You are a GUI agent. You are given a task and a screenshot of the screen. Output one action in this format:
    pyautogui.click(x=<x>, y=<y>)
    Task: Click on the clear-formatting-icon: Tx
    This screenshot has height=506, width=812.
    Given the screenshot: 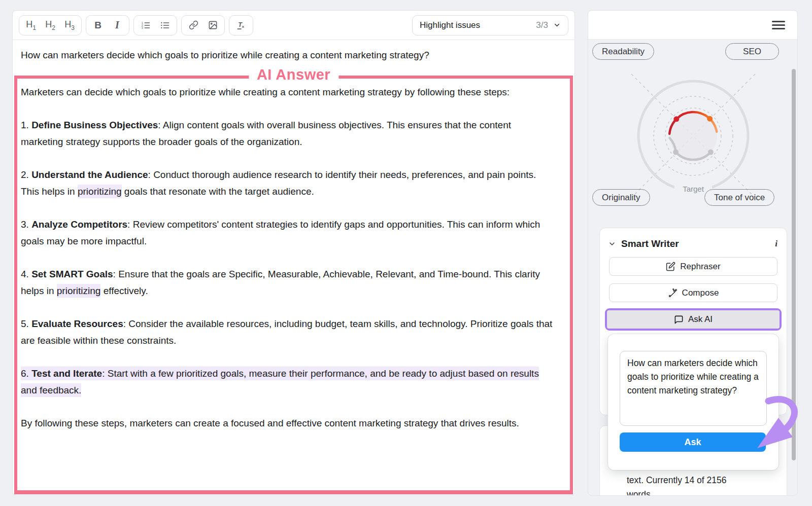 What is the action you would take?
    pyautogui.click(x=241, y=25)
    